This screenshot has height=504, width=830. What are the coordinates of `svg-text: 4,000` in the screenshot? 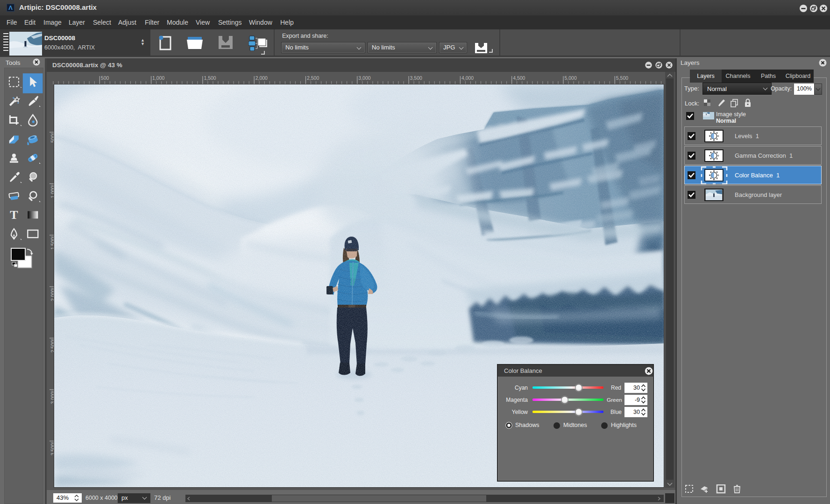 It's located at (468, 78).